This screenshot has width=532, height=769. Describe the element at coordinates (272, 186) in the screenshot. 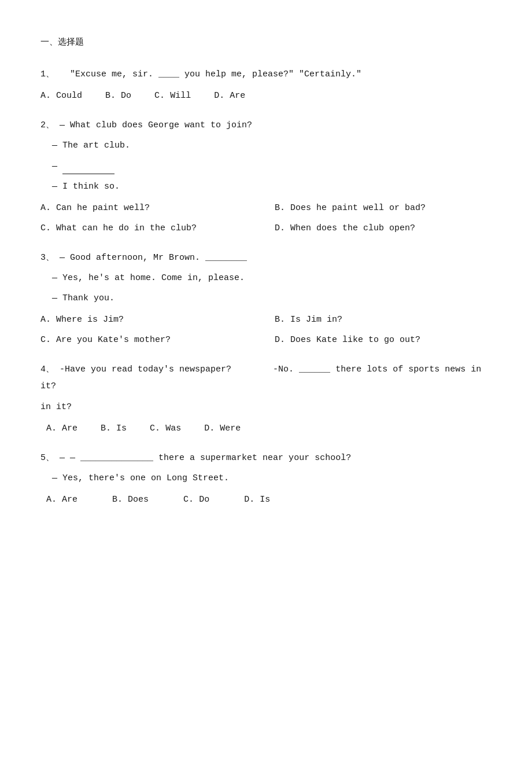

I see `q2-dialogue-3: — I think so.` at that location.